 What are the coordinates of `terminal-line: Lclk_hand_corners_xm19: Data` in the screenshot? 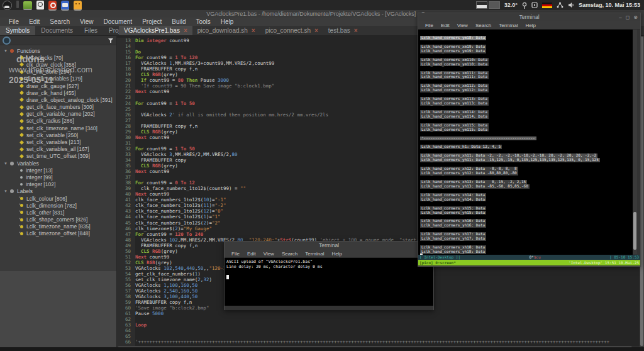 It's located at (526, 42).